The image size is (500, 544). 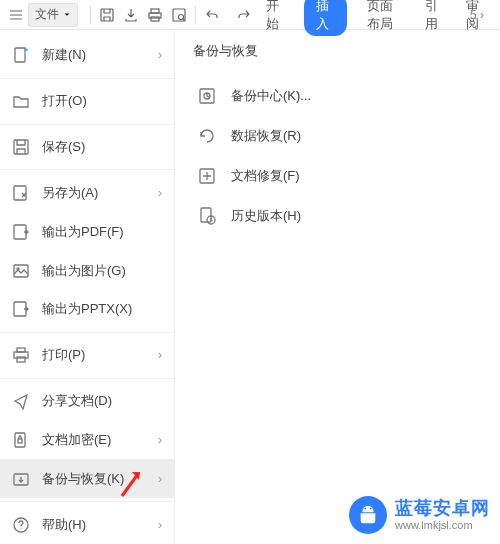 I want to click on menu-item-backup: 备份与恢复(K) ›, so click(x=87, y=478).